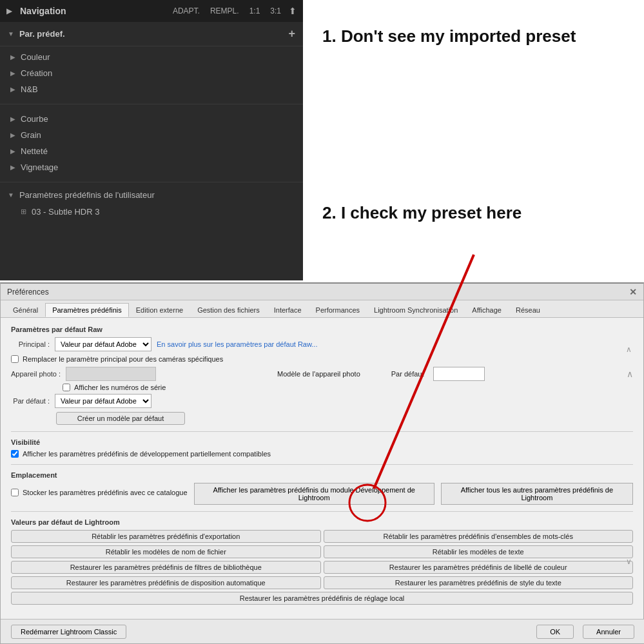 Image resolution: width=644 pixels, height=644 pixels. Describe the element at coordinates (30, 401) in the screenshot. I see `par-defaut-label2: Par défaut :` at that location.